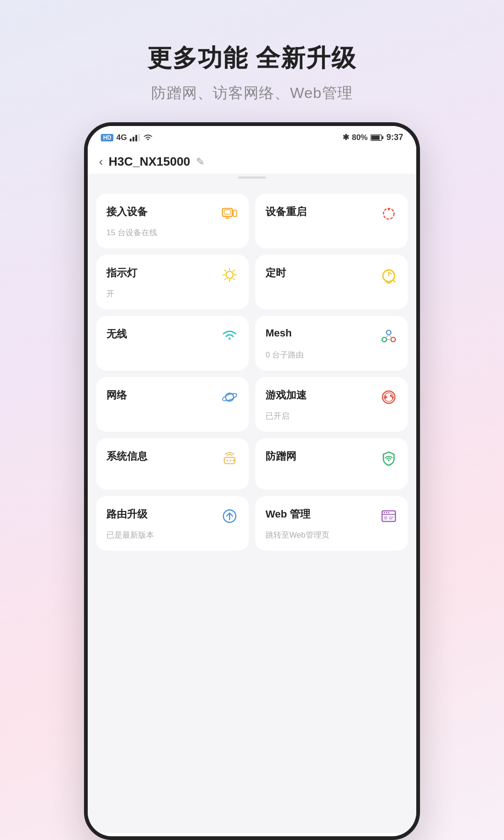 The width and height of the screenshot is (504, 840). Describe the element at coordinates (230, 275) in the screenshot. I see `light-icon` at that location.